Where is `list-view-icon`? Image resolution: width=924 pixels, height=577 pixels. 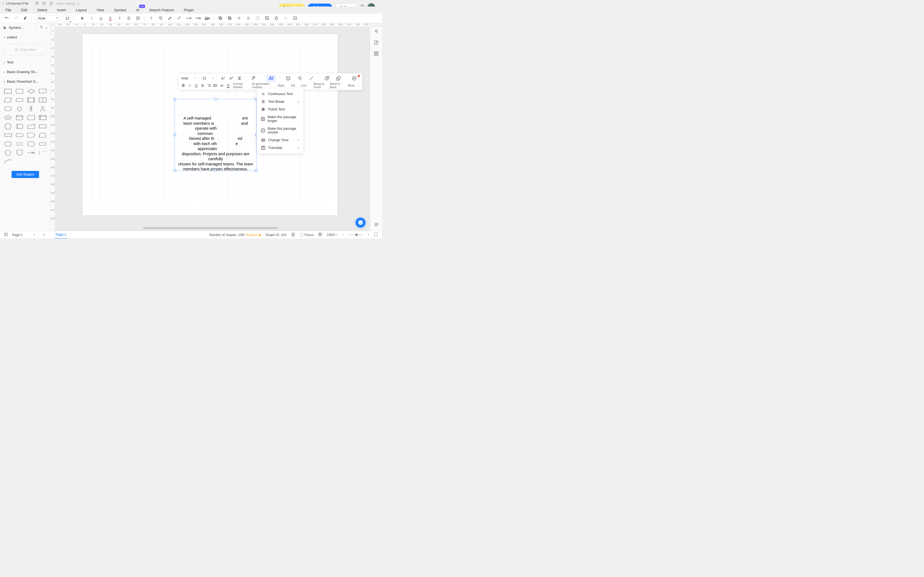 list-view-icon is located at coordinates (376, 225).